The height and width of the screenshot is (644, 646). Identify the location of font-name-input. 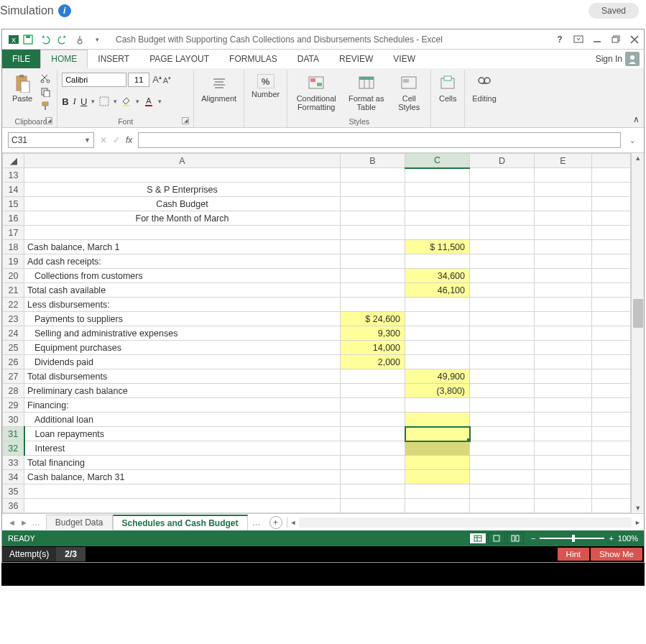
(94, 80).